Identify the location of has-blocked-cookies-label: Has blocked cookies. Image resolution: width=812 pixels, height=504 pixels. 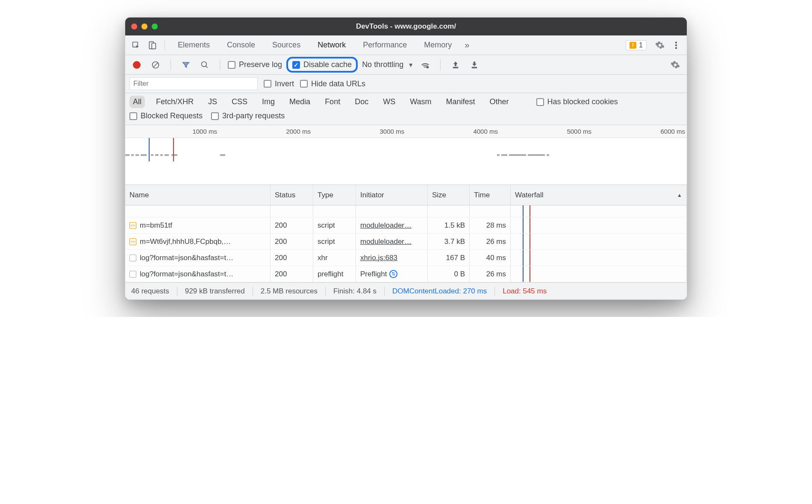
(583, 102).